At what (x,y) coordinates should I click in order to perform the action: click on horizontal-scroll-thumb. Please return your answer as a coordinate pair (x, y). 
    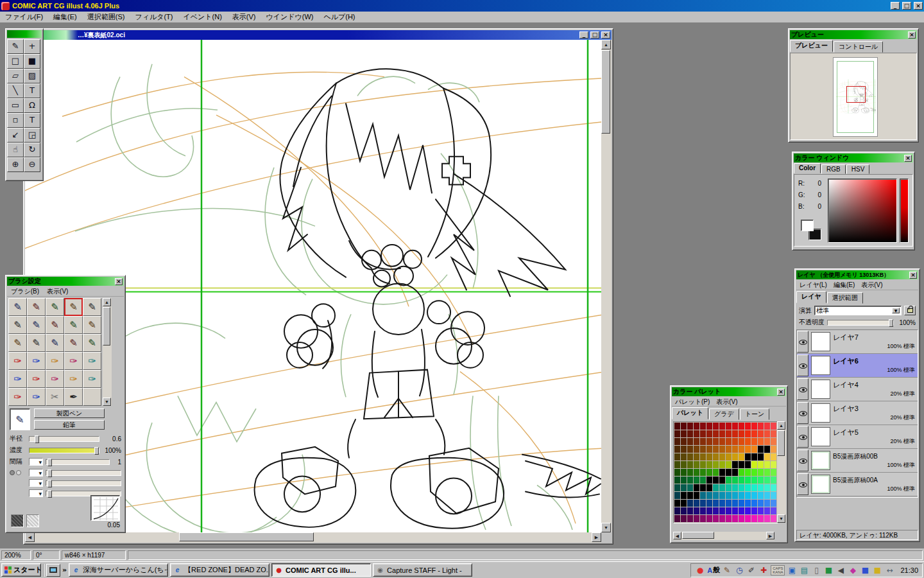
    Looking at the image, I should click on (246, 537).